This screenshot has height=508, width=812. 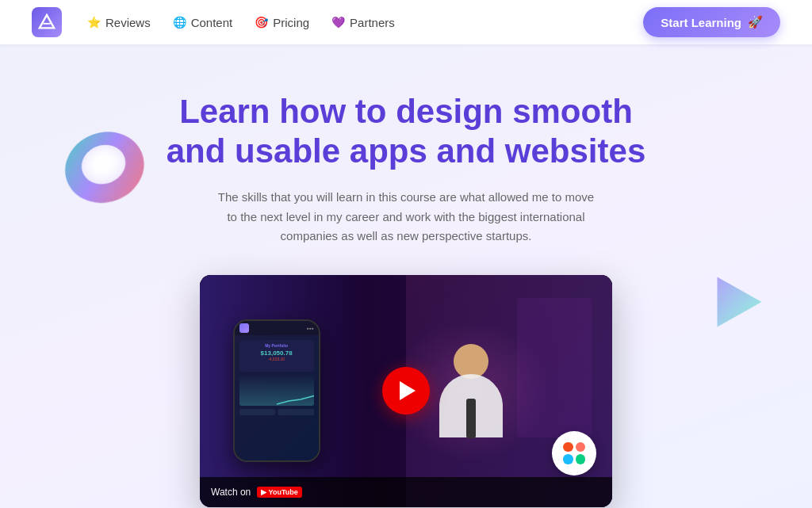 I want to click on pricing-icon: 🎯, so click(x=262, y=22).